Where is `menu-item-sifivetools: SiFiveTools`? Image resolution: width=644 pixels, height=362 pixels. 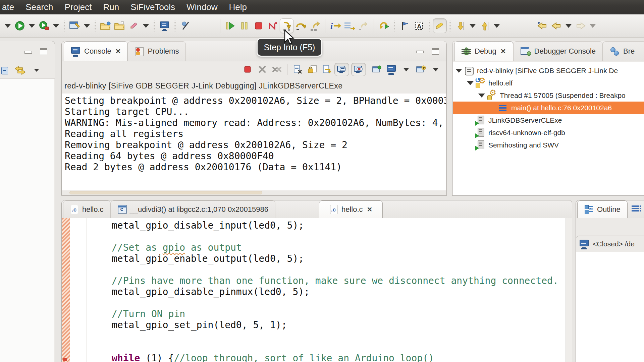 menu-item-sifivetools: SiFiveTools is located at coordinates (153, 7).